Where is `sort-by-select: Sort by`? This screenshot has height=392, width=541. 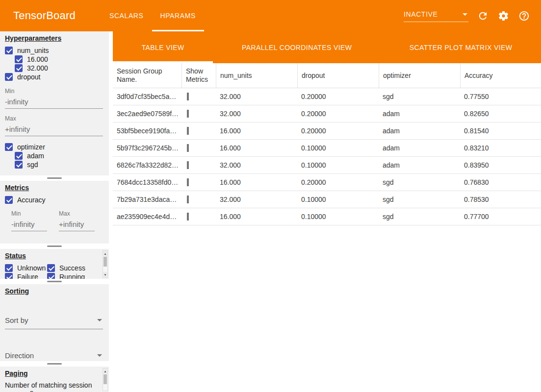
sort-by-select: Sort by is located at coordinates (54, 321).